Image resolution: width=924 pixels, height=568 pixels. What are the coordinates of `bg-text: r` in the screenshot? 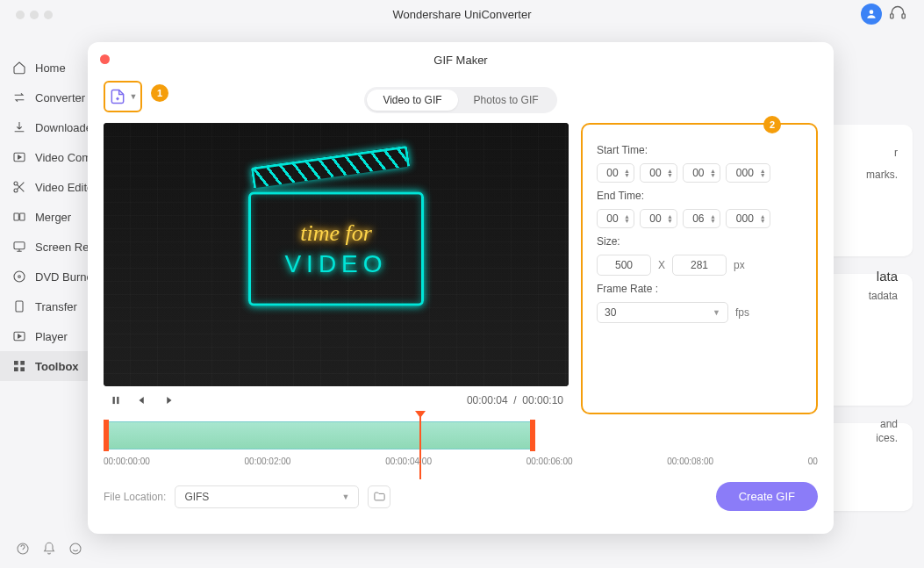 It's located at (896, 153).